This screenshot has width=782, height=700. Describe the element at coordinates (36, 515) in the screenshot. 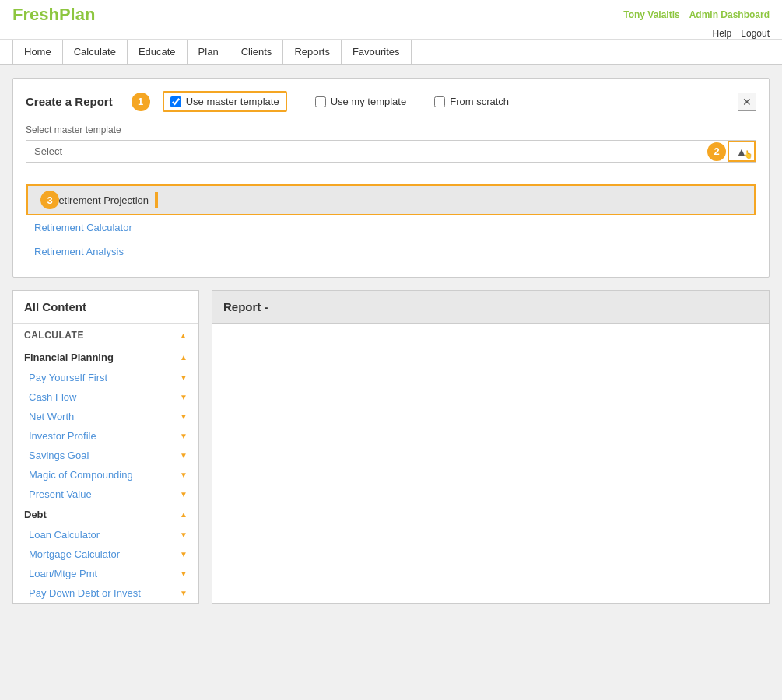

I see `debt-label: Debt` at that location.